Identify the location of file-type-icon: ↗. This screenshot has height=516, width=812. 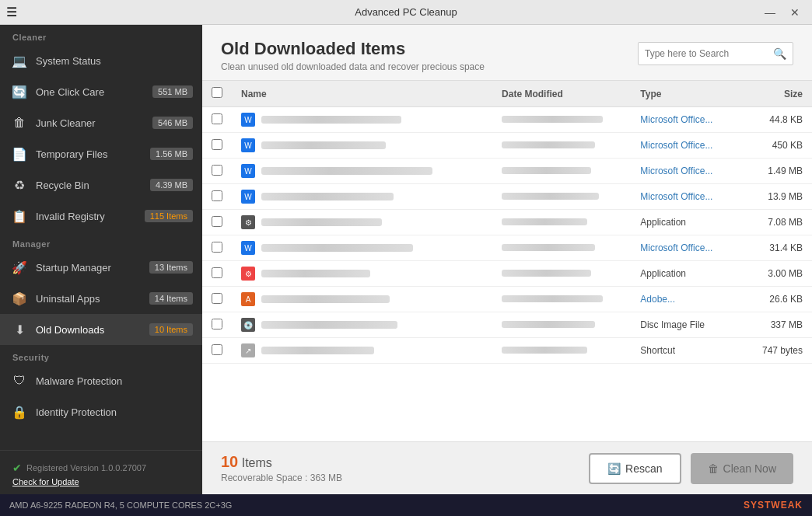
(248, 350).